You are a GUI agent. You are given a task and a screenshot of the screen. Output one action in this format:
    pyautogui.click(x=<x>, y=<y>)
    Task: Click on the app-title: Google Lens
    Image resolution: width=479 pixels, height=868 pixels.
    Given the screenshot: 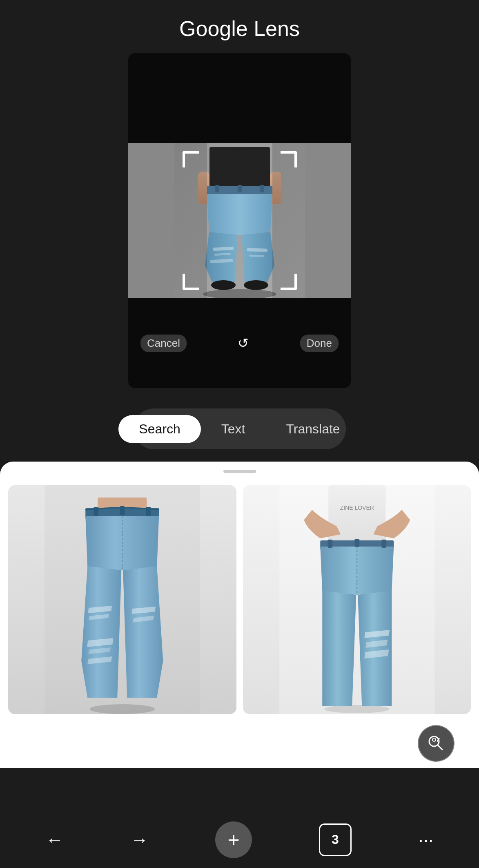 What is the action you would take?
    pyautogui.click(x=239, y=29)
    